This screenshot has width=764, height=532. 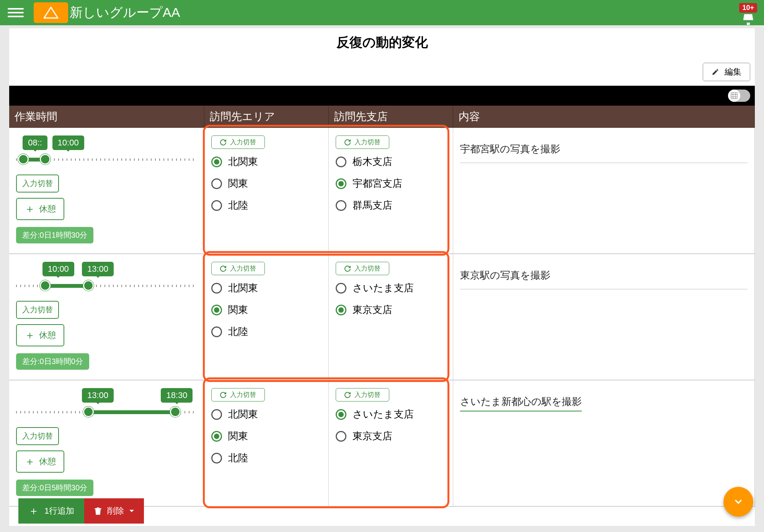 I want to click on toolbar-strip, so click(x=382, y=96).